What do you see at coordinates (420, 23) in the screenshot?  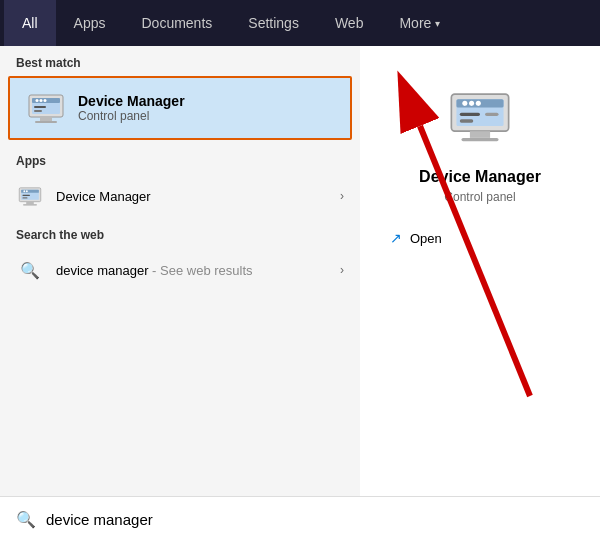 I see `nav-item-more: More ▾` at bounding box center [420, 23].